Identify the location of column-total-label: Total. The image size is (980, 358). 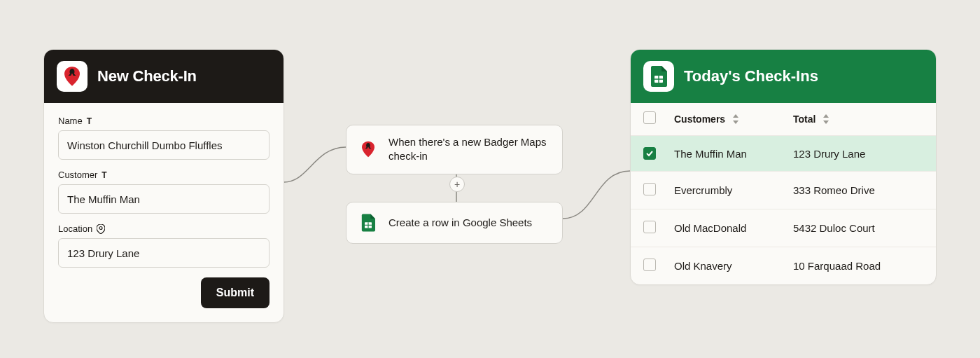
(804, 119).